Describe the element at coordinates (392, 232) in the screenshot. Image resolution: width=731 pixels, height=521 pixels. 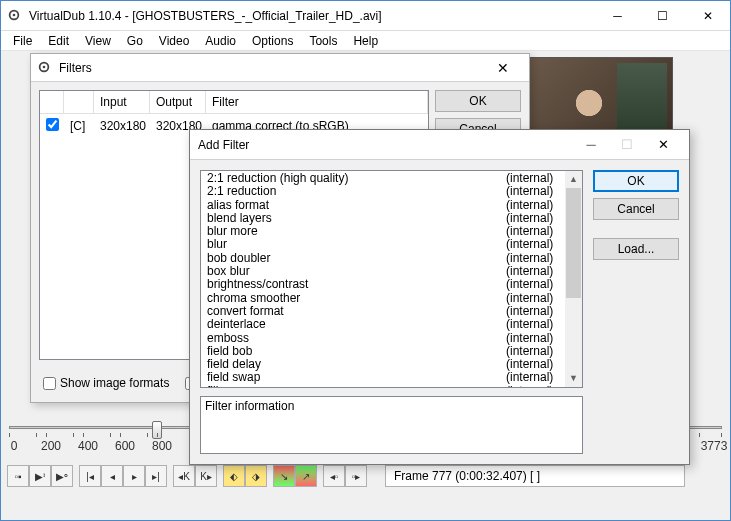
I see `filter-list-item: blur more(internal)` at that location.